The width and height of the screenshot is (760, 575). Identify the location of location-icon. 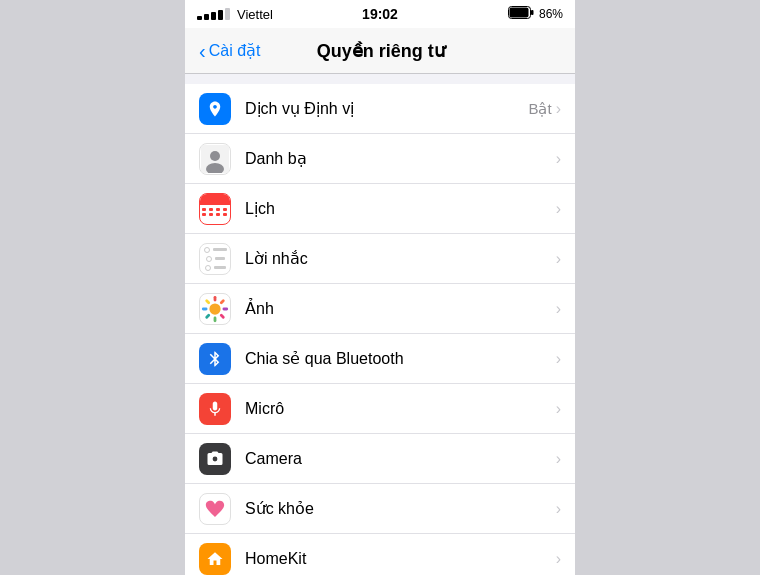
(215, 109).